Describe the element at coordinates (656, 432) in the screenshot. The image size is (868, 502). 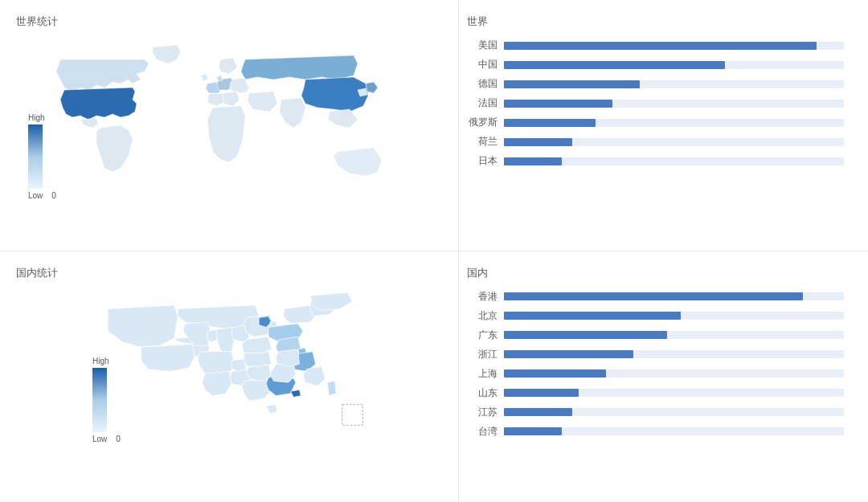
I see `bar-row: 台湾` at that location.